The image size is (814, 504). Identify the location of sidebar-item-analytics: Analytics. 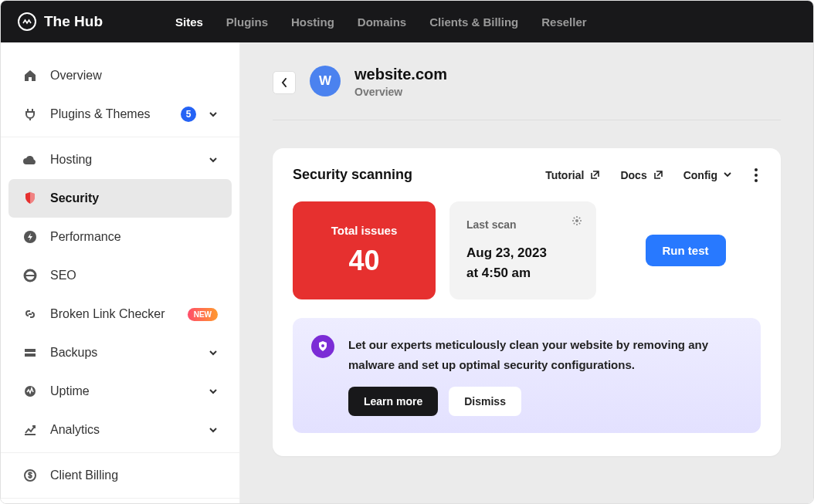
(120, 430).